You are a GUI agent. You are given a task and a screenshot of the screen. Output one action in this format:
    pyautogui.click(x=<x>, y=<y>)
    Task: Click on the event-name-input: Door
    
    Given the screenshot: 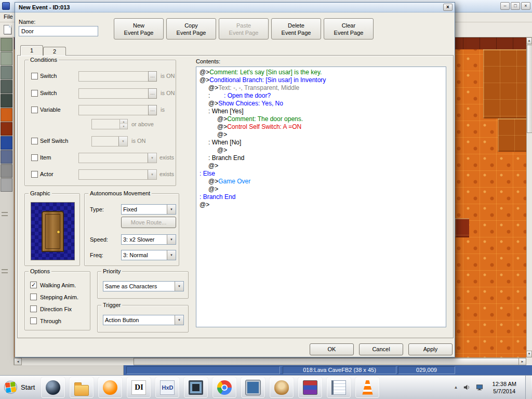 What is the action you would take?
    pyautogui.click(x=58, y=31)
    